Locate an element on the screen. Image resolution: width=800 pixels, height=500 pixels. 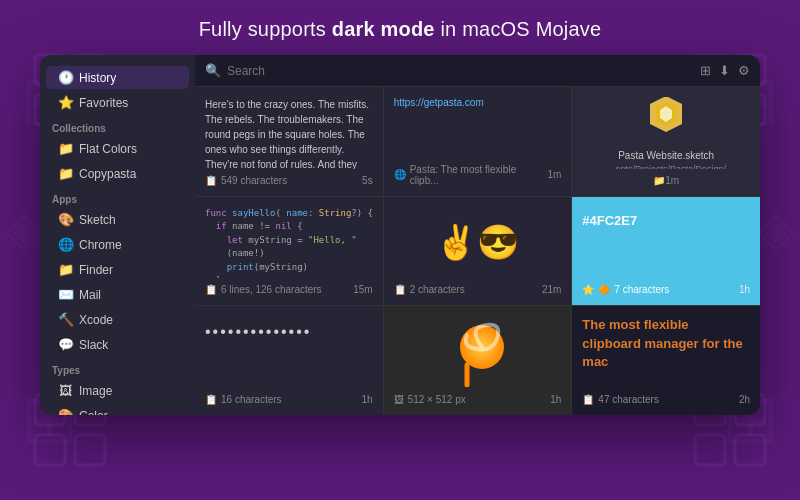
card-chars: 2 characters is located at coordinates (438, 290).